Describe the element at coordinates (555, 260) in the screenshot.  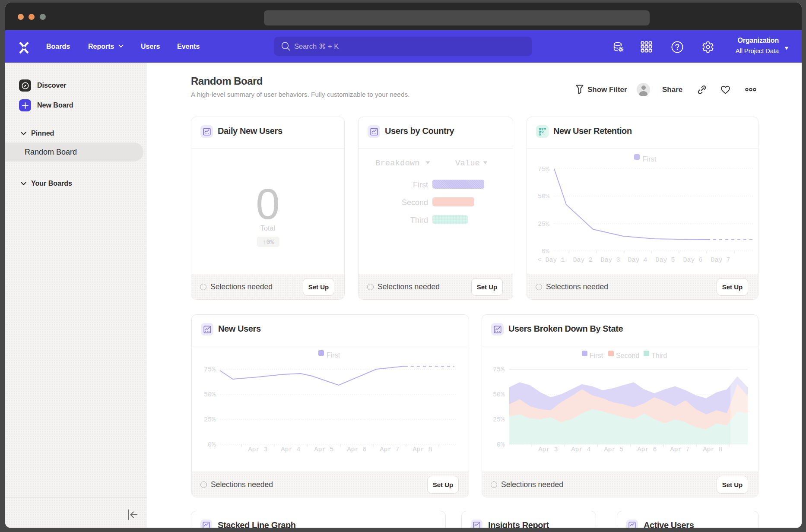
I see `svg-text: Day 1` at that location.